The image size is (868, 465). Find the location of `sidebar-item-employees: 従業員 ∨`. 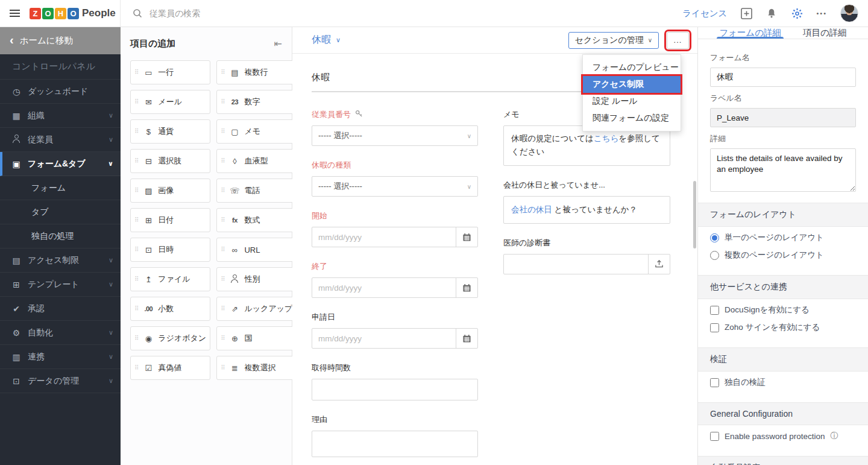

sidebar-item-employees: 従業員 ∨ is located at coordinates (60, 140).